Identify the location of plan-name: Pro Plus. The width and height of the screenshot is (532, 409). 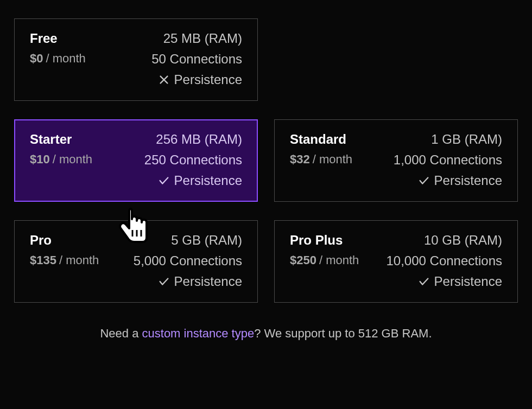
(325, 240).